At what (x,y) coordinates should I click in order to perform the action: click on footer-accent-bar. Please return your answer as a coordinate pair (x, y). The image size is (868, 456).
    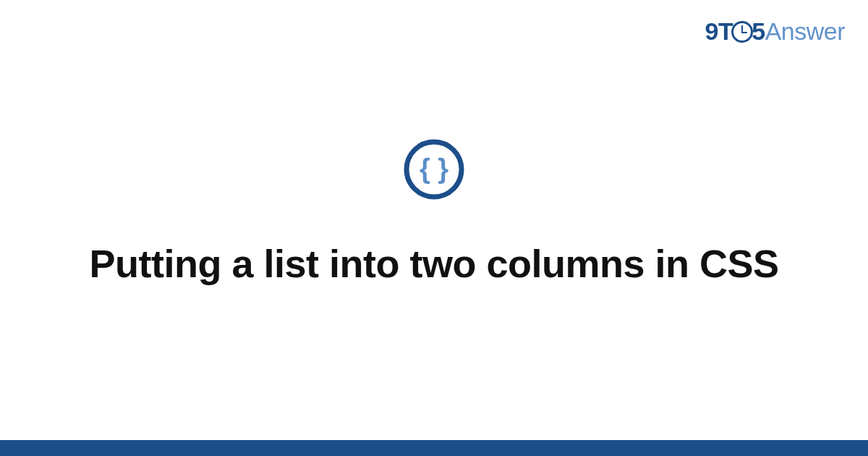
    Looking at the image, I should click on (434, 448).